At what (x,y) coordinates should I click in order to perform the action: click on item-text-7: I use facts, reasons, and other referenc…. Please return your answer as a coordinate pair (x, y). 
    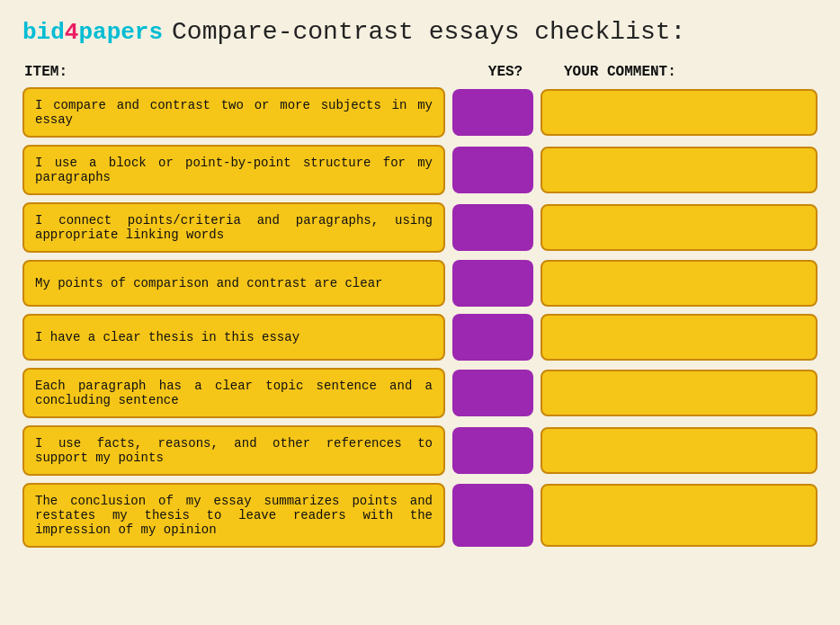
    Looking at the image, I should click on (234, 451).